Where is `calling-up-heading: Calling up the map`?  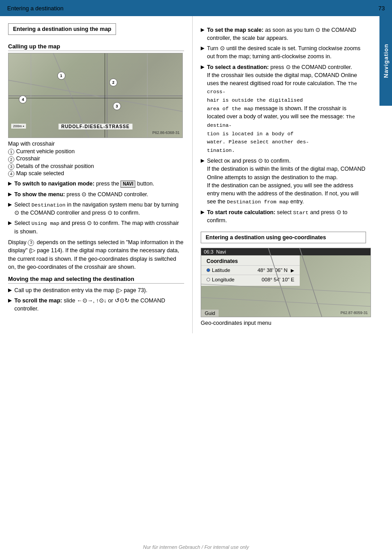
calling-up-heading: Calling up the map is located at coordinates (96, 47).